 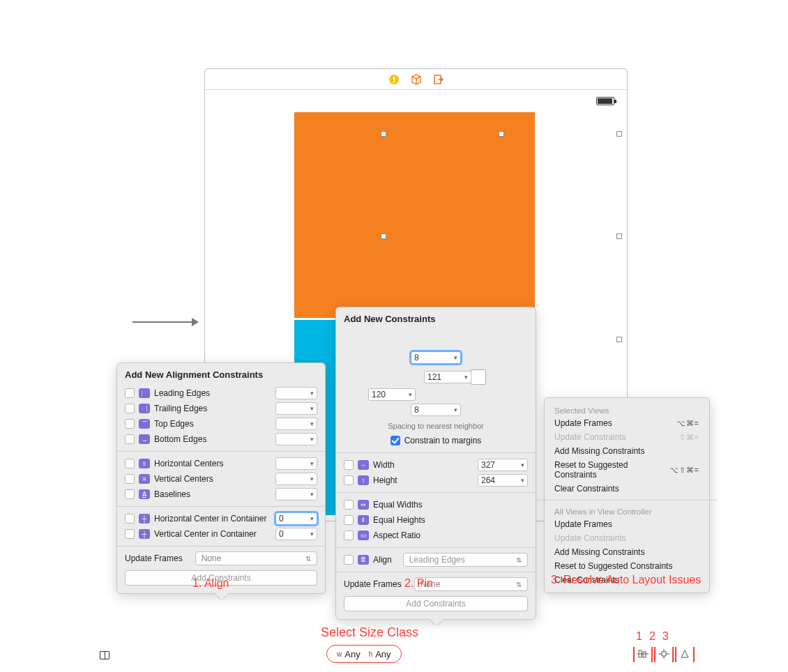 What do you see at coordinates (436, 604) in the screenshot?
I see `add-constraints-button: Add Constraints` at bounding box center [436, 604].